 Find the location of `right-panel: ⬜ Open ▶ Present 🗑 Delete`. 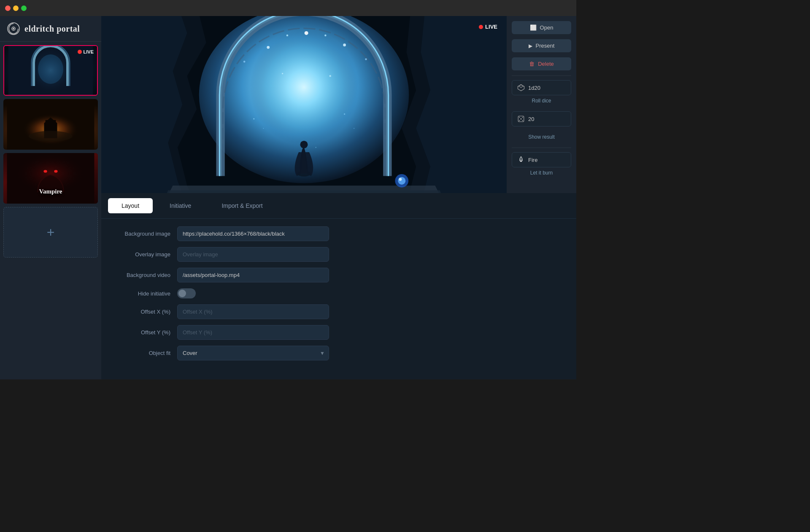

right-panel: ⬜ Open ▶ Present 🗑 Delete is located at coordinates (542, 105).